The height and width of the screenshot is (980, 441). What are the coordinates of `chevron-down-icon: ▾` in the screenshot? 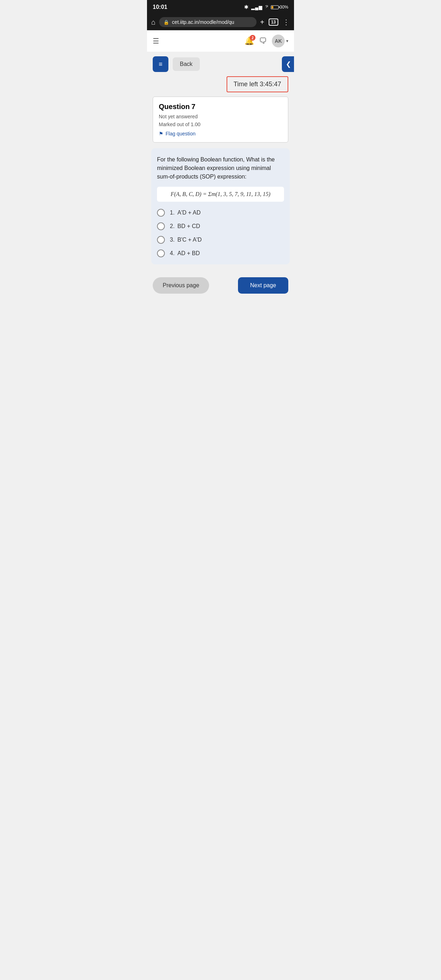 It's located at (287, 41).